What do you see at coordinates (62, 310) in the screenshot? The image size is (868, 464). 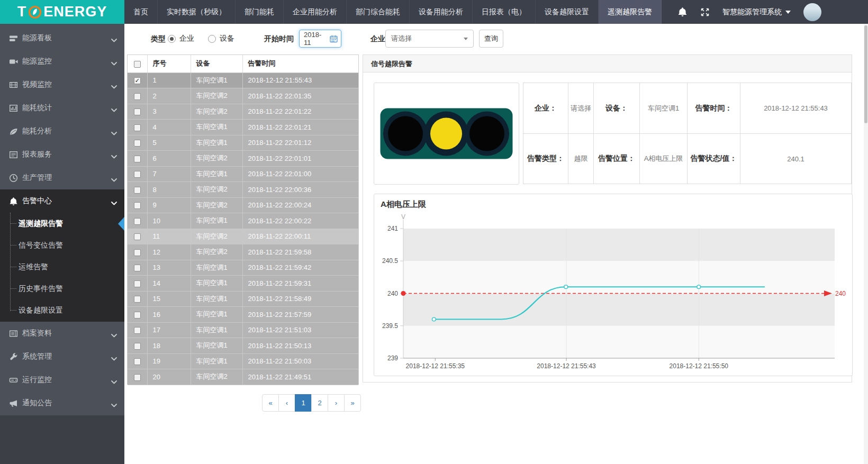 I see `sidebar-subitem-4: 设备越限设置` at bounding box center [62, 310].